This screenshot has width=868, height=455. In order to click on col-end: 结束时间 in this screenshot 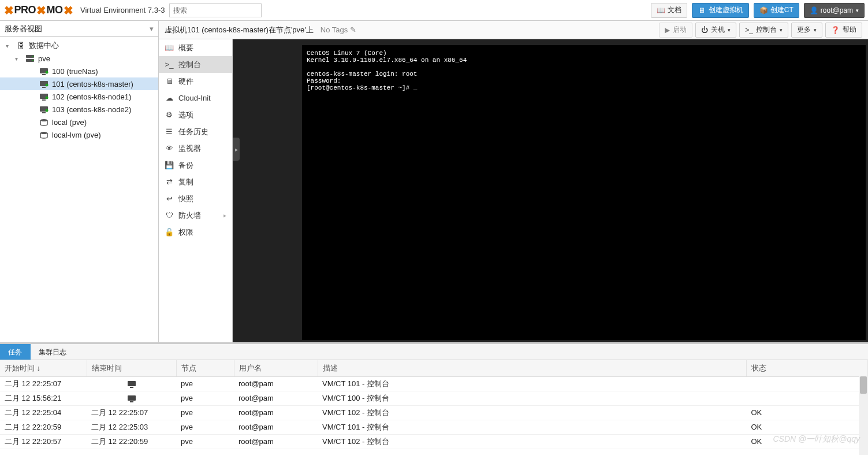, I will do `click(132, 368)`.